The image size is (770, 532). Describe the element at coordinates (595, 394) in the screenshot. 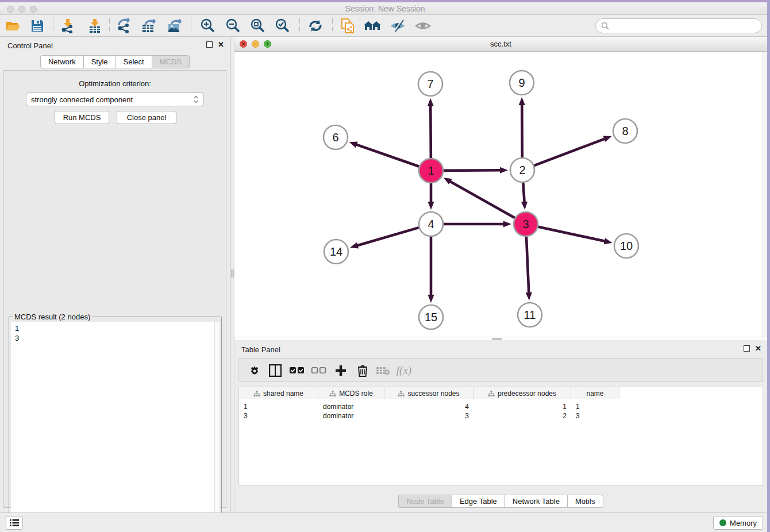

I see `column-label: name` at that location.